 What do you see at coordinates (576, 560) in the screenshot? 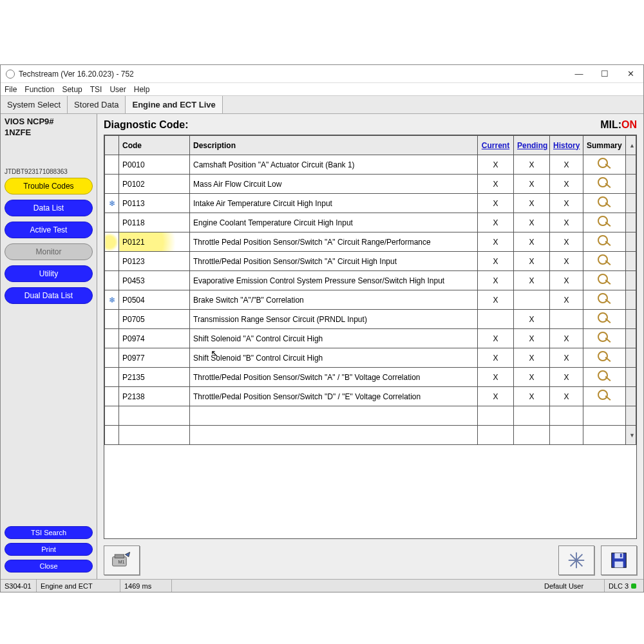
I see `snowflake-button` at bounding box center [576, 560].